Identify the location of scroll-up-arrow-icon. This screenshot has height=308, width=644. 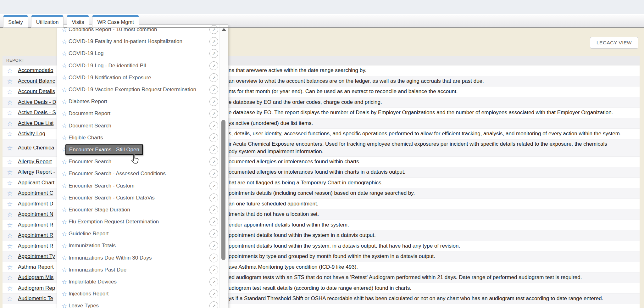
(224, 30).